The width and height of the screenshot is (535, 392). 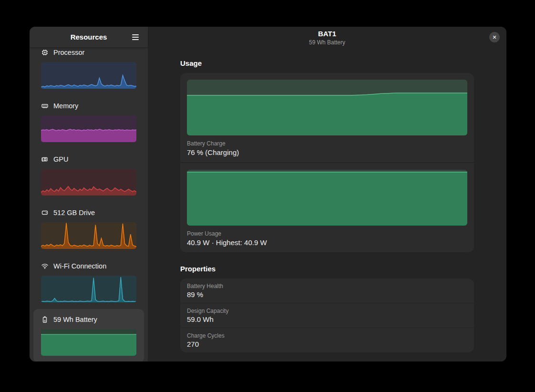 I want to click on power-usage-label: Power Usage, so click(x=327, y=234).